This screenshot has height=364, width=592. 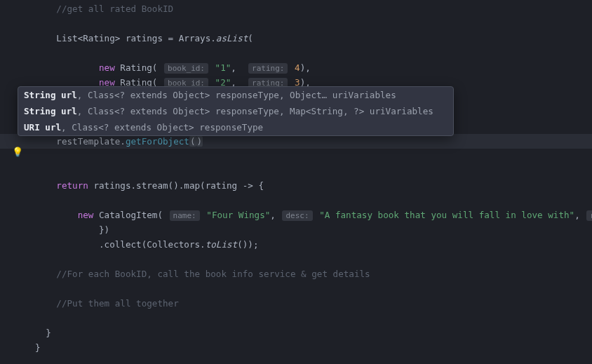 What do you see at coordinates (296, 215) in the screenshot?
I see `code-line: new CatalogItem( name: "Four Wings", des…` at bounding box center [296, 215].